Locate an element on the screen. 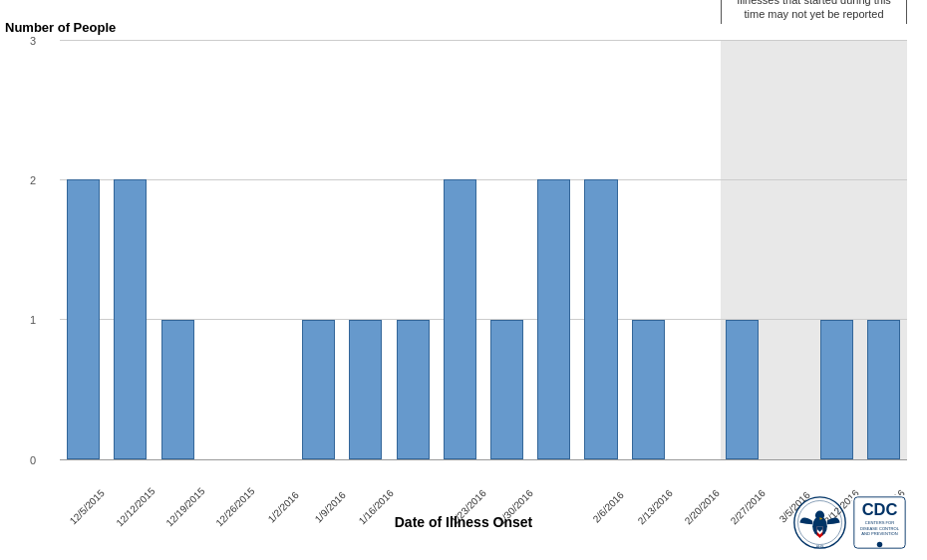 The width and height of the screenshot is (927, 560). cdc-logo: CDC CENTERS FOR DISEASE CONTROL AND PREV… is located at coordinates (879, 522).